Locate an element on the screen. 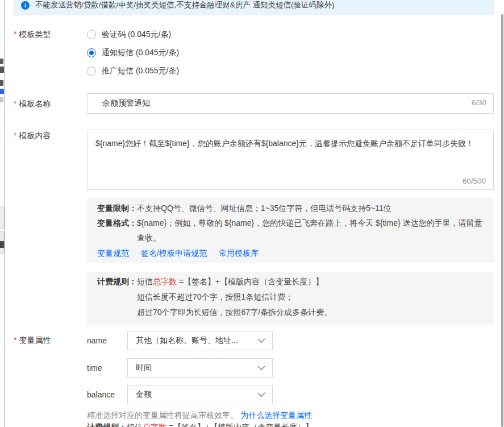 Image resolution: width=504 pixels, height=427 pixels. radio-notification-sms: 通知短信 (0.045元/条) is located at coordinates (133, 53).